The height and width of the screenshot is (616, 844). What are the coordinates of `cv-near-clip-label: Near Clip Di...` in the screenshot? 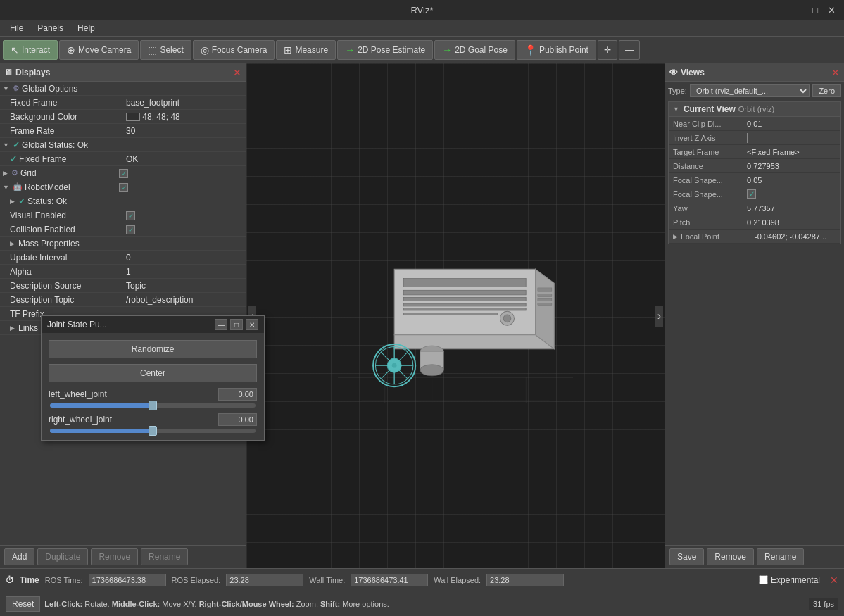 It's located at (710, 124).